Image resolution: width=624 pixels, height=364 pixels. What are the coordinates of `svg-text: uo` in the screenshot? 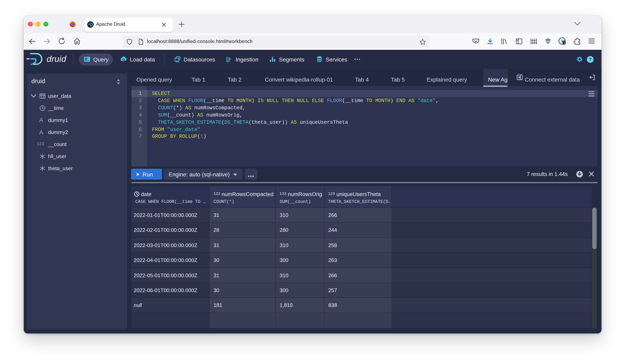 It's located at (548, 41).